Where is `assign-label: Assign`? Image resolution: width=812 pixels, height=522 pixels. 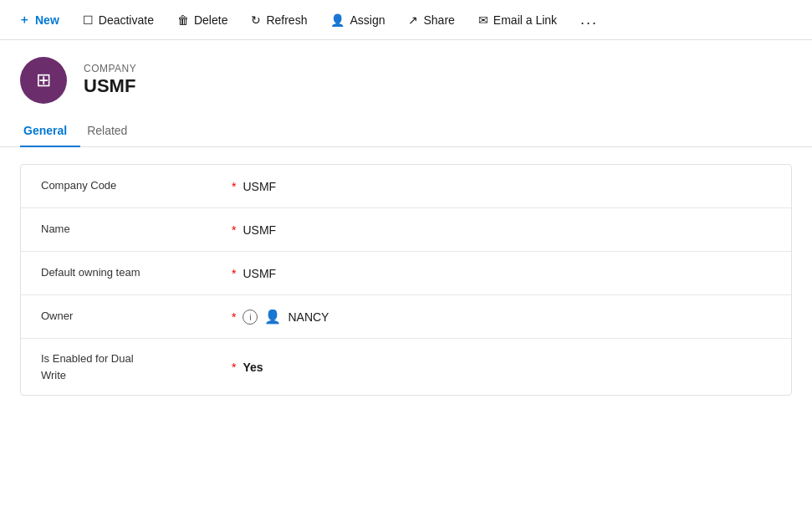 assign-label: Assign is located at coordinates (367, 20).